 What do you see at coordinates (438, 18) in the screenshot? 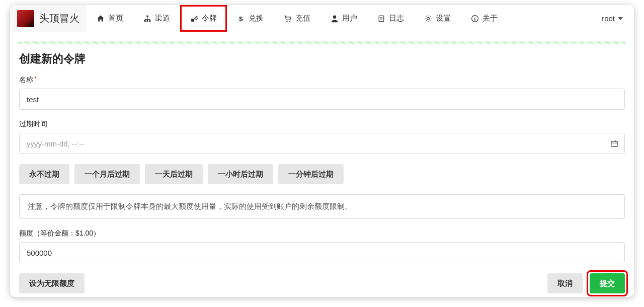
I see `nav-setting: 设置` at bounding box center [438, 18].